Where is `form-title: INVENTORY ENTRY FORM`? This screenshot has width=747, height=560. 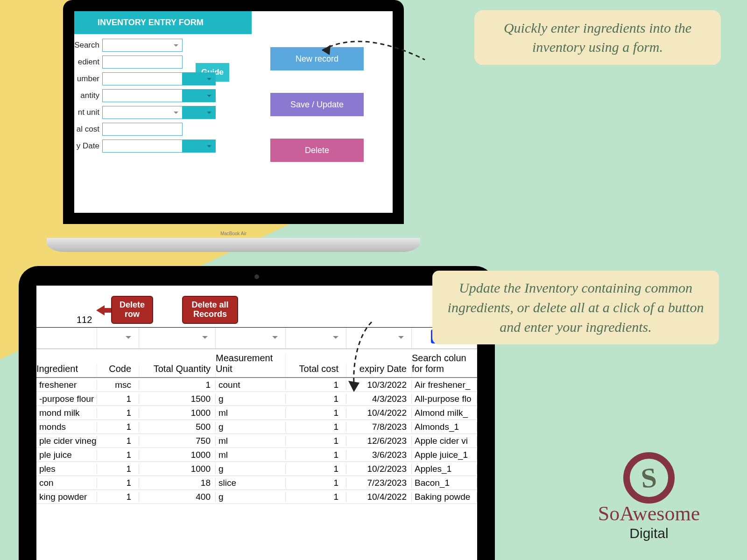 form-title: INVENTORY ENTRY FORM is located at coordinates (163, 22).